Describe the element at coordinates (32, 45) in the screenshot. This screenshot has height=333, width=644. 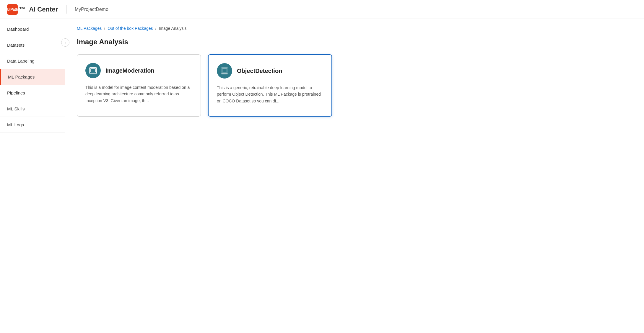
I see `sidebar-item-datasets: Datasets` at that location.